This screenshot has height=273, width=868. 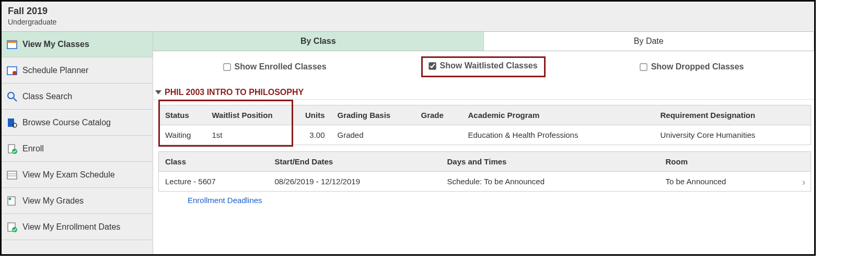 What do you see at coordinates (550, 162) in the screenshot?
I see `col-days: Days and Times` at bounding box center [550, 162].